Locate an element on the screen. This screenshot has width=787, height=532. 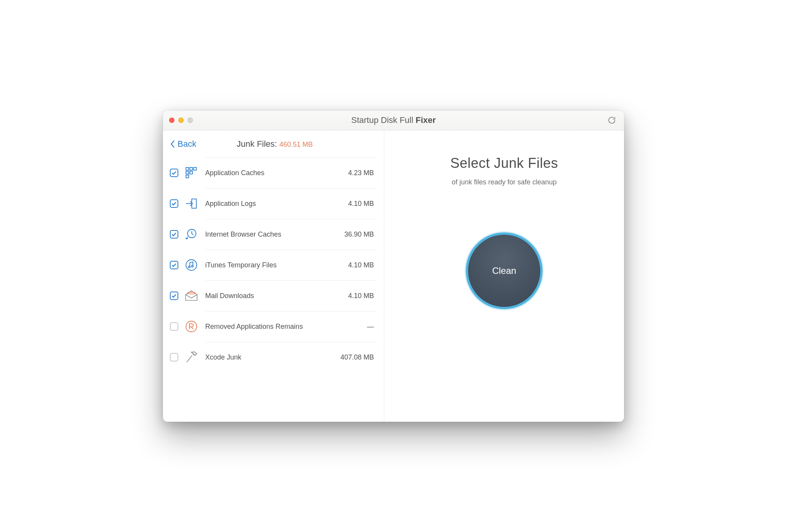
chevron-left-icon is located at coordinates (173, 144).